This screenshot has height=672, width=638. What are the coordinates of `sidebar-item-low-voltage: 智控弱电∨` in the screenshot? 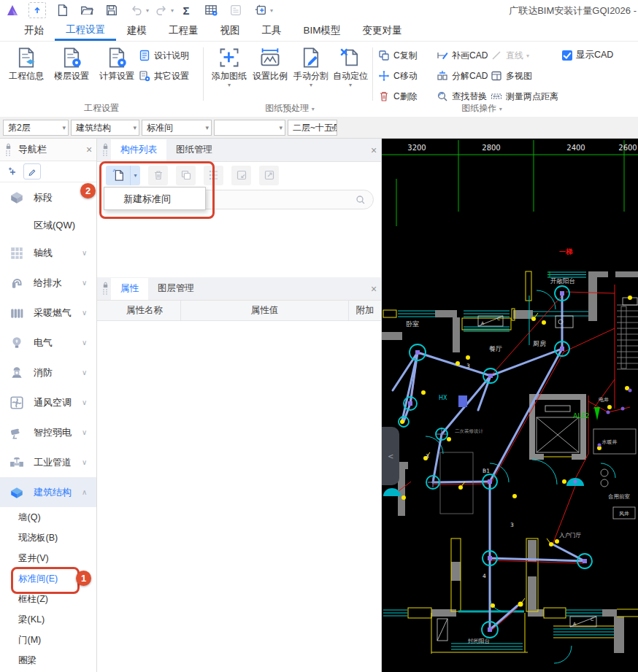 It's located at (48, 432).